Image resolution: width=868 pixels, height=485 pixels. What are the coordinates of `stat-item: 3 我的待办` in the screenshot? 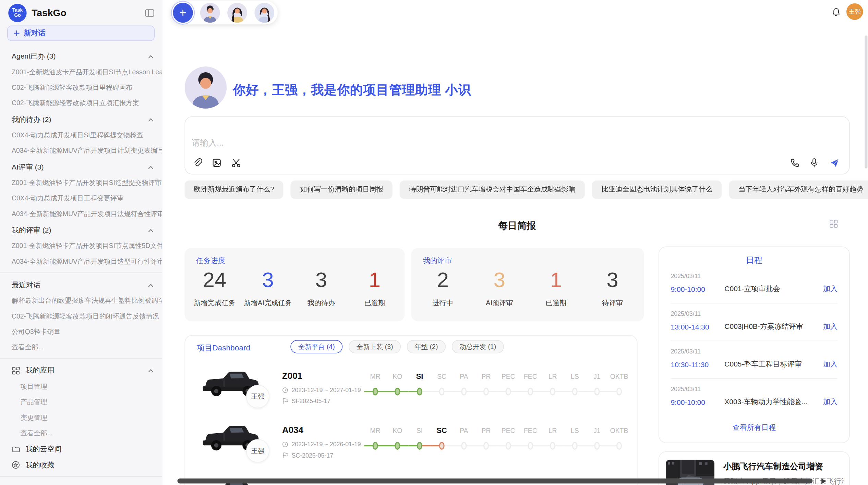 It's located at (321, 288).